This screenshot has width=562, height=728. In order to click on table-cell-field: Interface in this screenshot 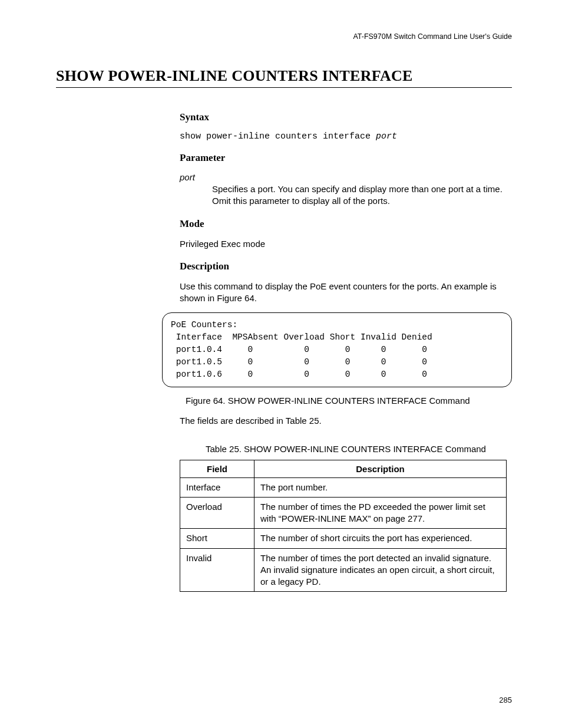, I will do `click(217, 487)`.